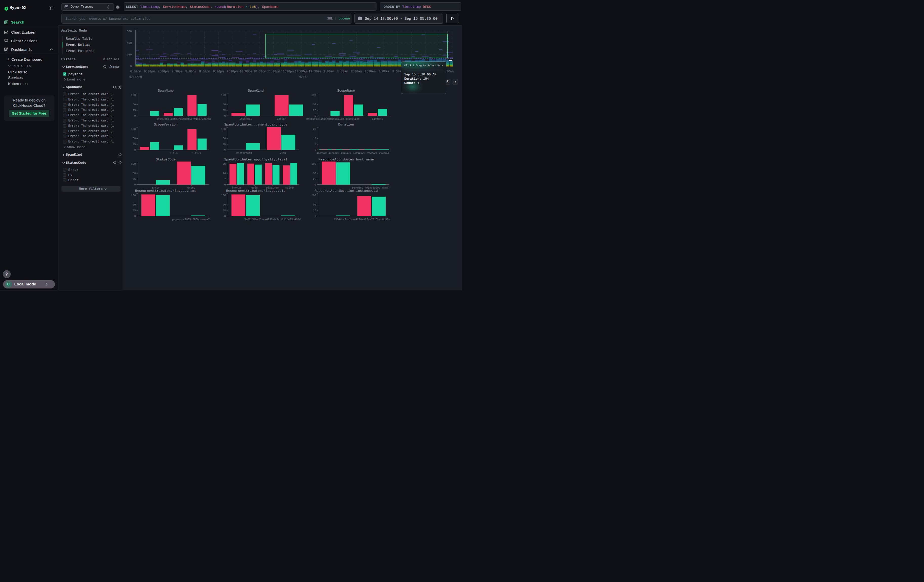  I want to click on svg-text: 9983218, so click(384, 153).